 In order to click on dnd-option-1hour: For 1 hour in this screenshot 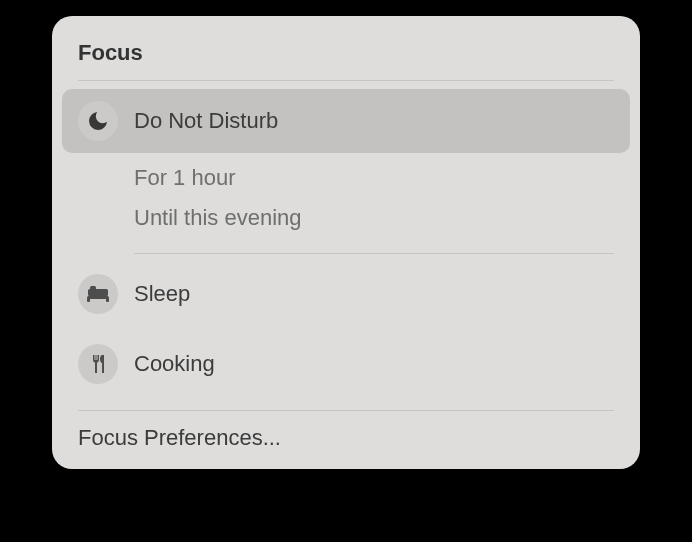, I will do `click(382, 179)`.